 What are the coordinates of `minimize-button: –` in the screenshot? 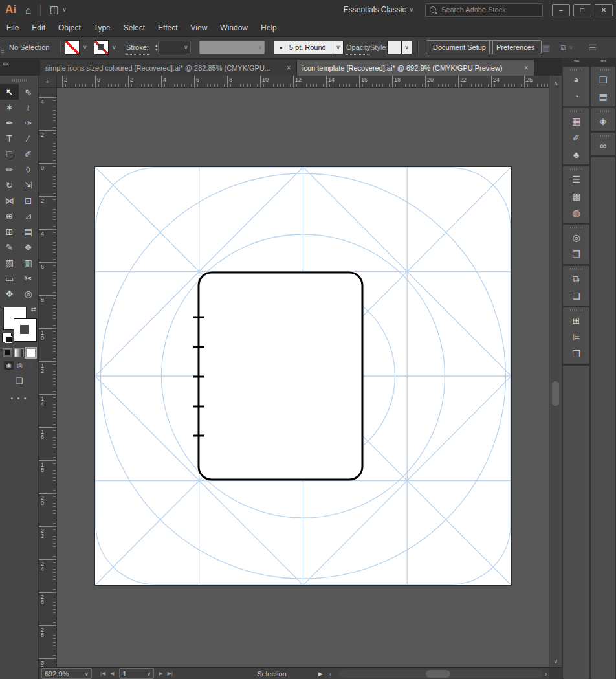 It's located at (561, 10).